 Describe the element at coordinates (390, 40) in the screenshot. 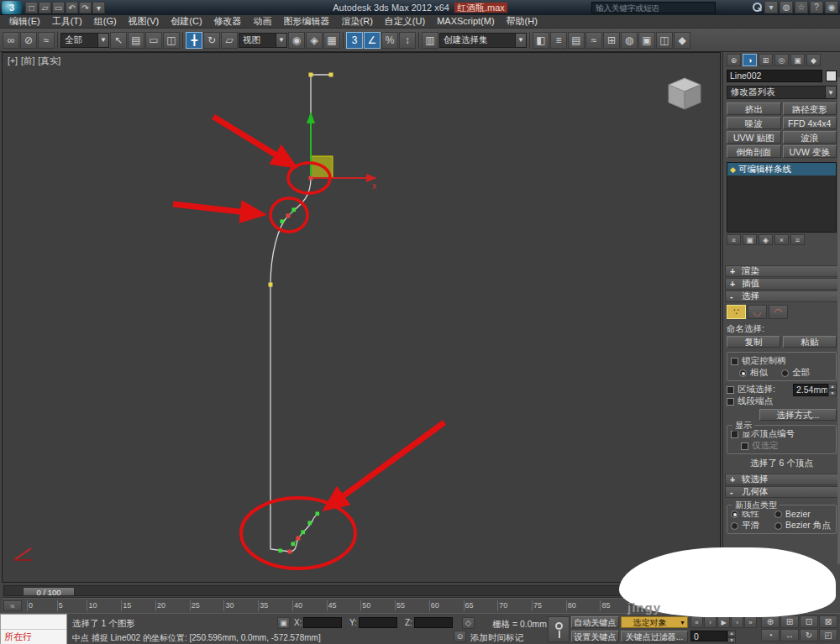

I see `percent-snap-icon: %` at that location.